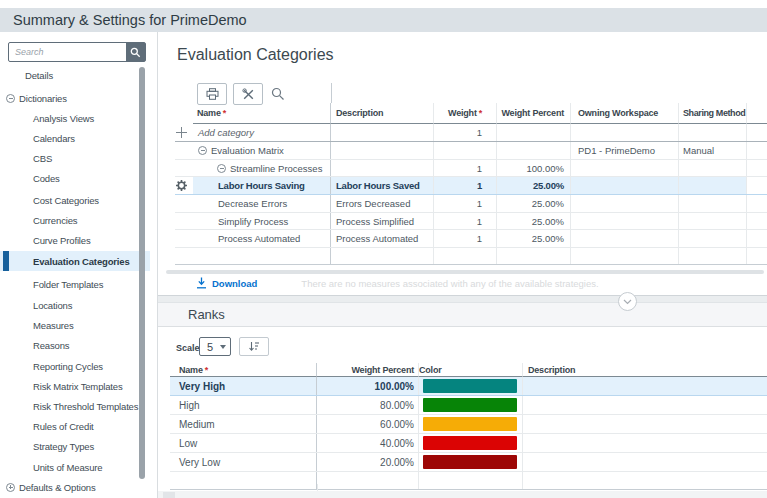 This screenshot has height=498, width=767. Describe the element at coordinates (471, 133) in the screenshot. I see `add-category-row: Add category1` at that location.